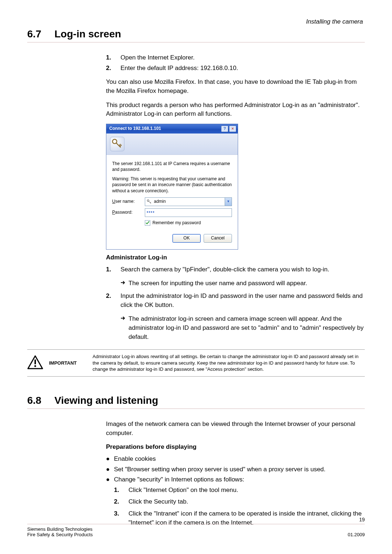 This screenshot has width=392, height=554. What do you see at coordinates (242, 300) in the screenshot?
I see `list-text: Input the administrator log-in ID and pa…` at bounding box center [242, 300].